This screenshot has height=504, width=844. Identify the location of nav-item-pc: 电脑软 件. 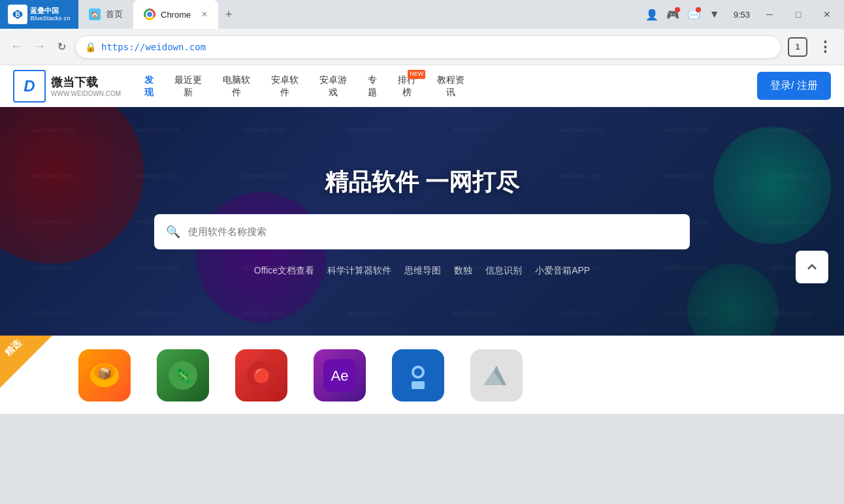
(236, 86).